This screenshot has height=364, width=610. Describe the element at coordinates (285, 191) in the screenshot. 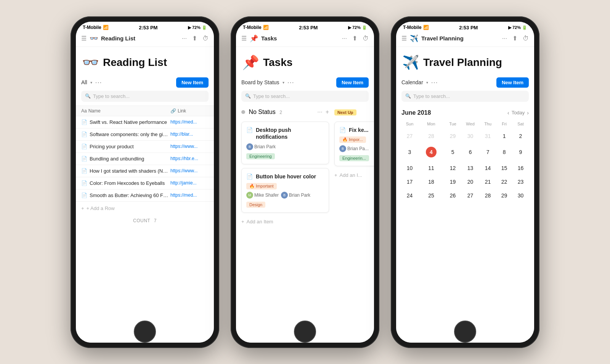

I see `kanban-card-button-blue: 📄 Button blue hover color 🔥 Important M …` at that location.